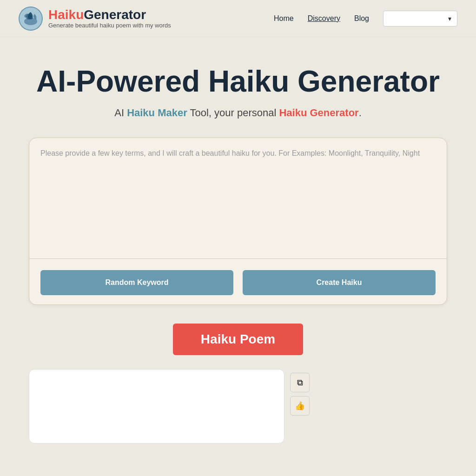 Image resolution: width=476 pixels, height=476 pixels. I want to click on nav-dropdown: ▾, so click(420, 19).